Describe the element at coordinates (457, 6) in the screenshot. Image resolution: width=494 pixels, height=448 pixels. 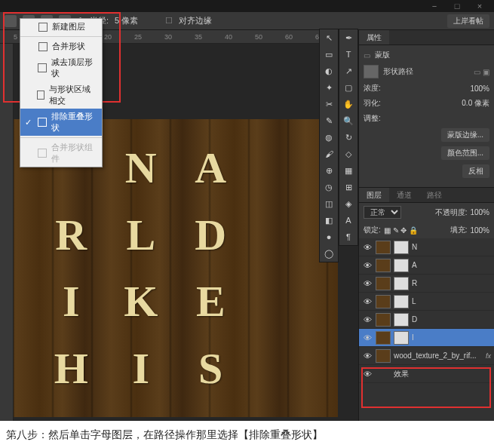
I see `maximize-button: □` at that location.